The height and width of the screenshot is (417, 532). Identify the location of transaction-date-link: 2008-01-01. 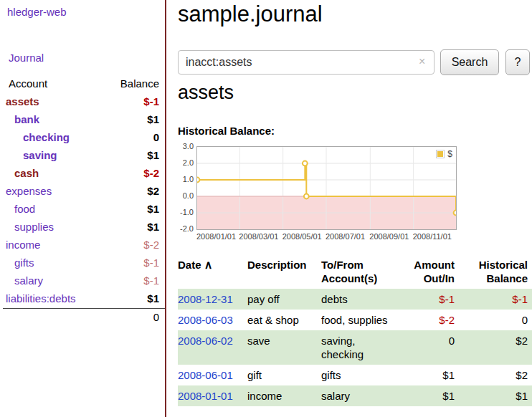
(212, 396).